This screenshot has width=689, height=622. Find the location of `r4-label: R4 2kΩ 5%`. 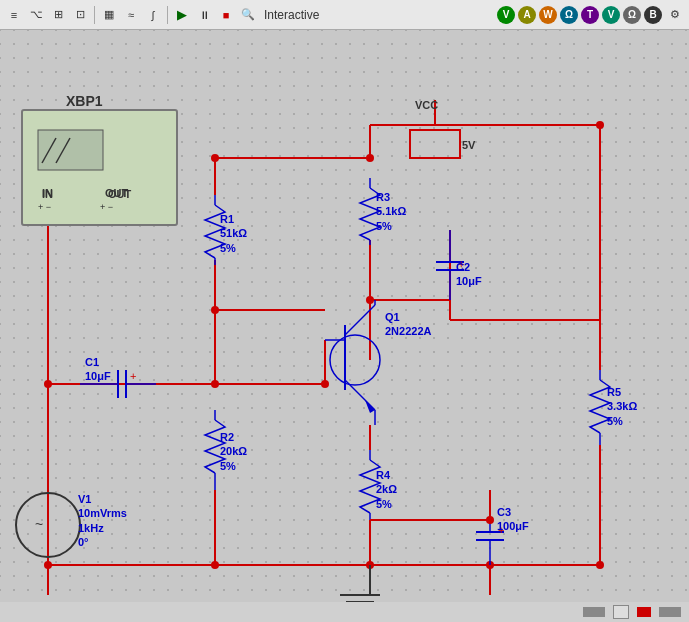

r4-label: R4 2kΩ 5% is located at coordinates (386, 490).